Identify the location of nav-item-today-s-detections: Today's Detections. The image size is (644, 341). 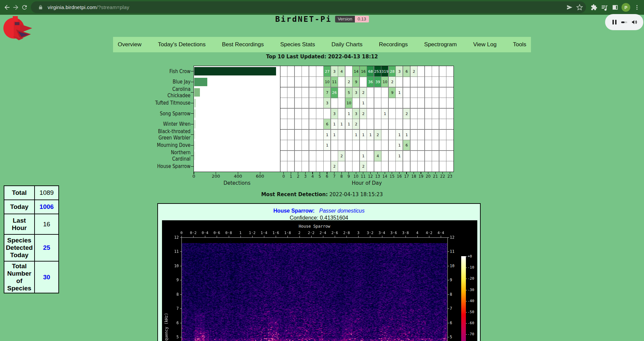
(182, 45).